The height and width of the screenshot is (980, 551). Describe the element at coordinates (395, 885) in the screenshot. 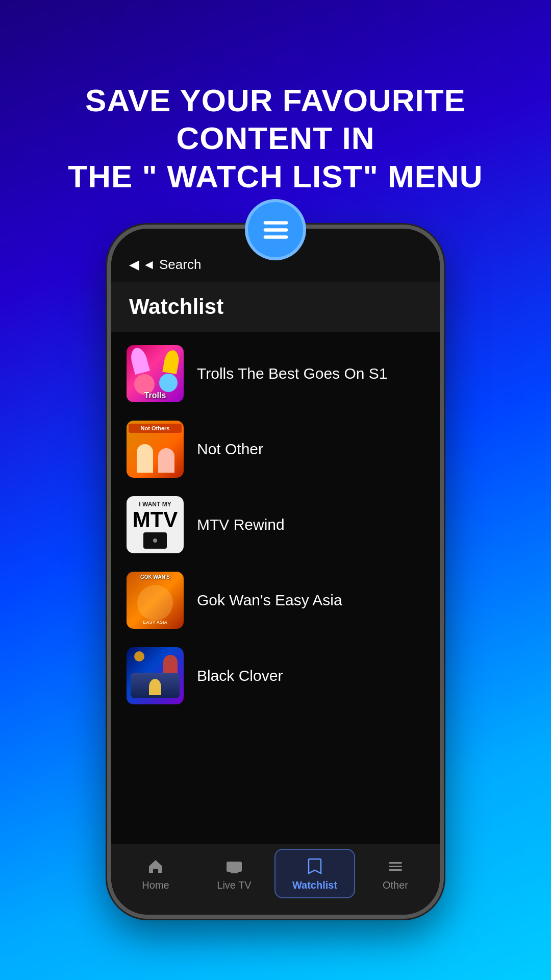

I see `other-label: Other` at that location.